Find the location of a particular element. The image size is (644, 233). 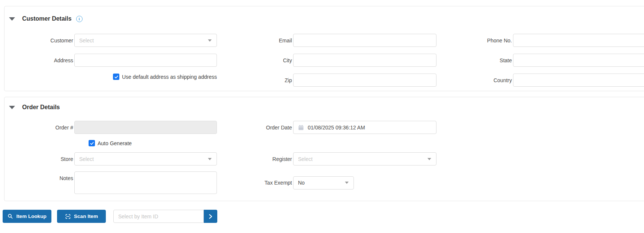

auto-generate-checkbox-row: Auto Generate is located at coordinates (153, 143).